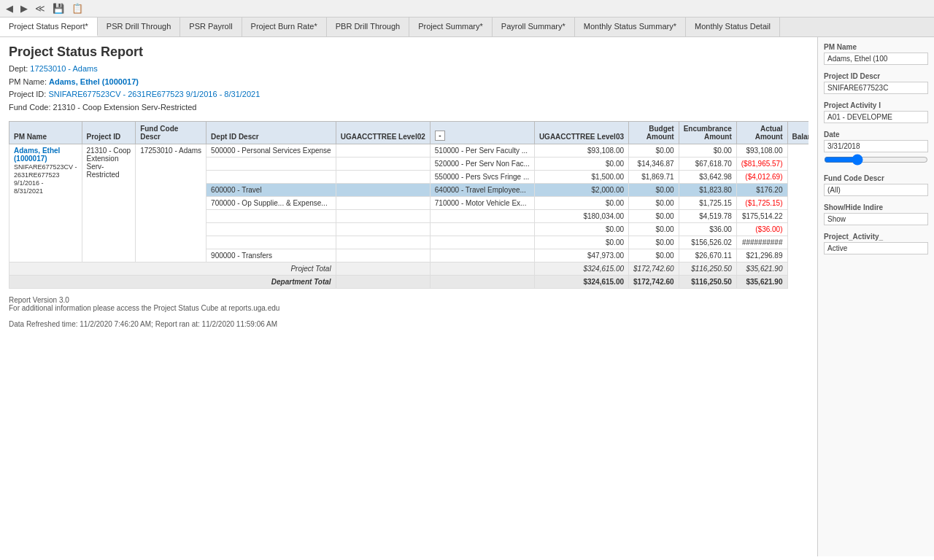 The width and height of the screenshot is (934, 560). What do you see at coordinates (24, 9) in the screenshot?
I see `nav-forward: ▶` at bounding box center [24, 9].